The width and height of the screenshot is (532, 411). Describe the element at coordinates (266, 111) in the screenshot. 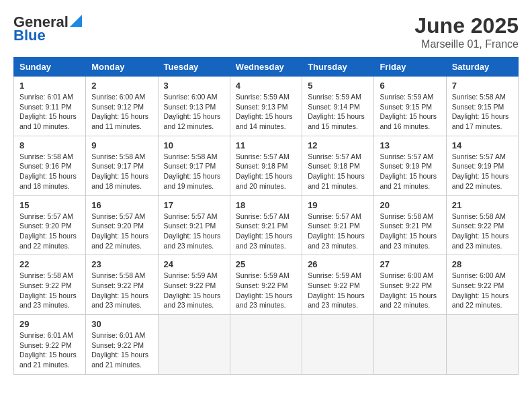

I see `day-info: Sunrise: 5:59 AM Sunset: 9:13 PM Dayligh…` at that location.